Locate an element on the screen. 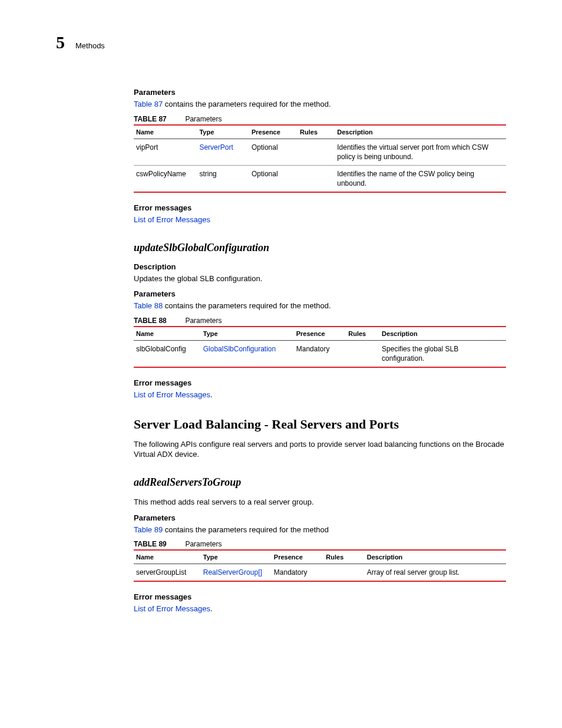 Image resolution: width=562 pixels, height=728 pixels. cell-type: RealServerGroup[] is located at coordinates (236, 573).